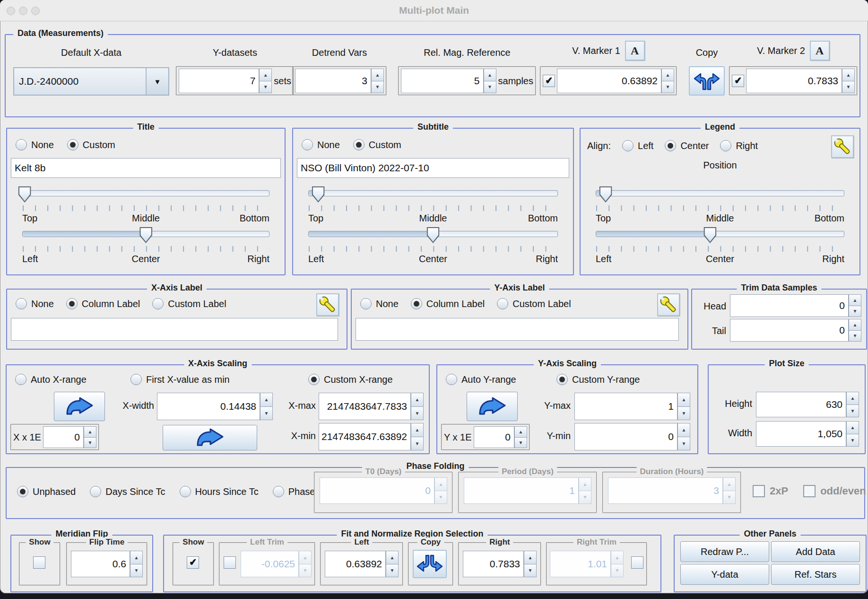 The image size is (868, 599). What do you see at coordinates (328, 305) in the screenshot?
I see `x-axis-settings-button` at bounding box center [328, 305].